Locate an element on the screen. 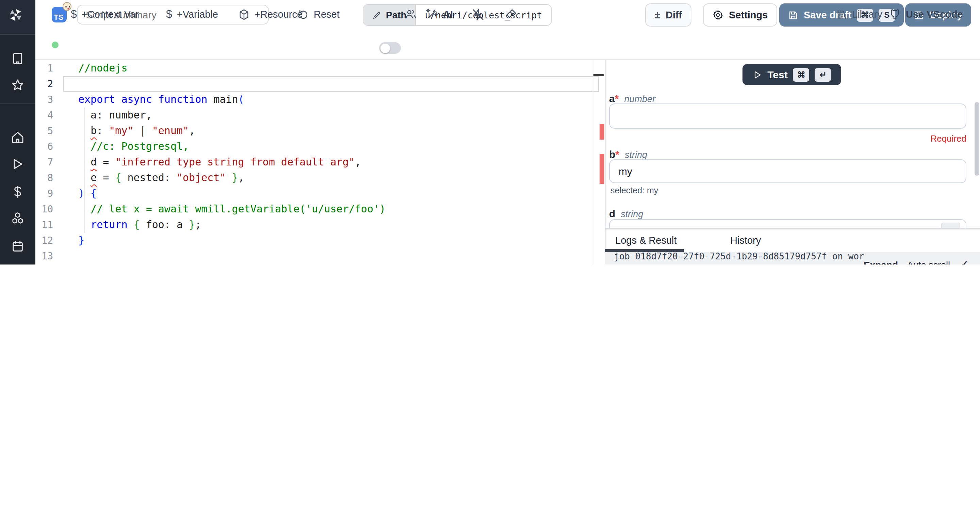  use-vscode-button: Use VScode is located at coordinates (926, 14).